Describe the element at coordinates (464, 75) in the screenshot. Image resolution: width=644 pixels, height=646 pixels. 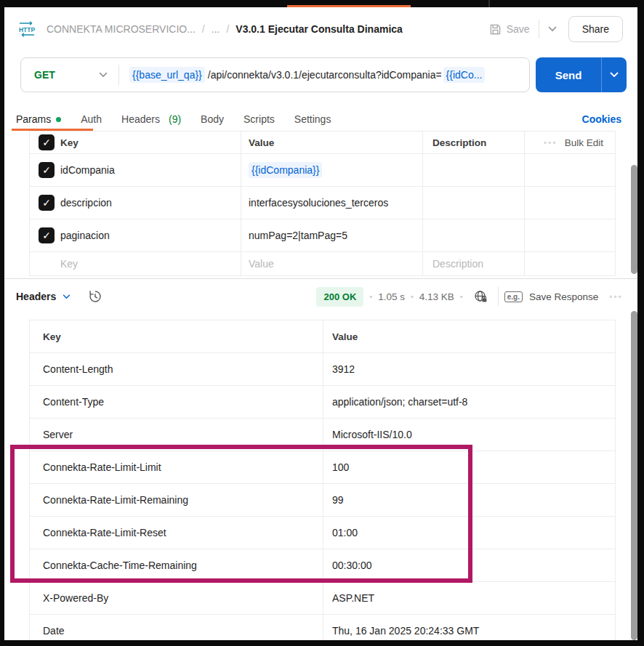
I see `url-param-variable-chip: {{idCo...` at that location.